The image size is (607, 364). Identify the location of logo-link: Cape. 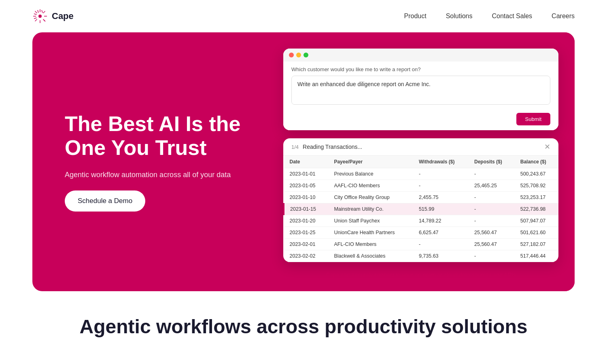
(53, 16).